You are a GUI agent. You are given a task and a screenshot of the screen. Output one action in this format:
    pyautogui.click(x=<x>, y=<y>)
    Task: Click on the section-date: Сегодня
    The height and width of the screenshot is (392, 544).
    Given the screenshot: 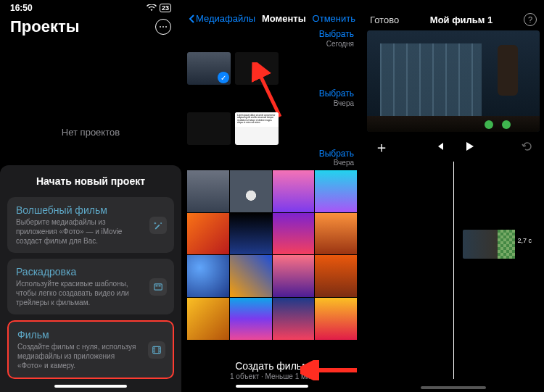 What is the action you would take?
    pyautogui.click(x=337, y=44)
    